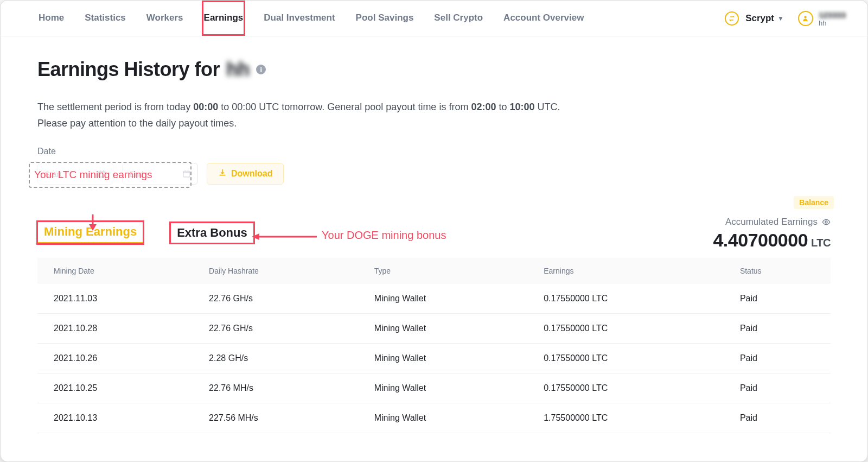 The image size is (868, 462). What do you see at coordinates (434, 358) in the screenshot?
I see `table-row: 2021.10.262.28 GH/sMining Wallet0.175500…` at bounding box center [434, 358].